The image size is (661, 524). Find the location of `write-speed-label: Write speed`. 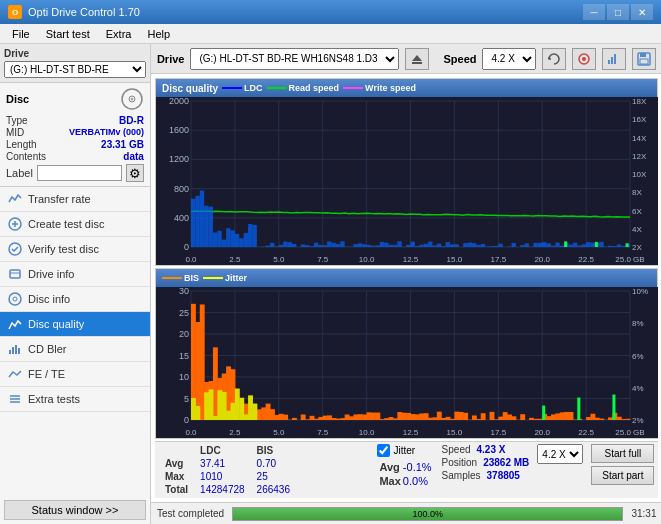

write-speed-label: Write speed is located at coordinates (390, 88).